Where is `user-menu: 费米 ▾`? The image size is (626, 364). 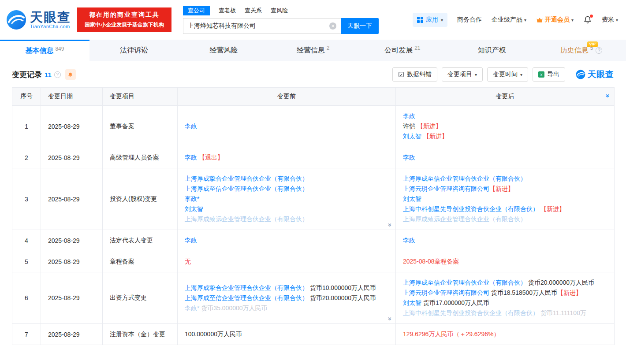
user-menu: 费米 ▾ is located at coordinates (610, 20).